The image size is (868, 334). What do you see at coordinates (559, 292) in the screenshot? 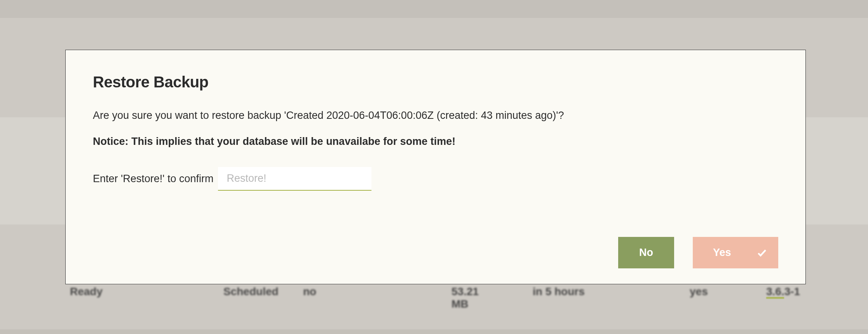
I see `bg-next: in 5 hours` at bounding box center [559, 292].